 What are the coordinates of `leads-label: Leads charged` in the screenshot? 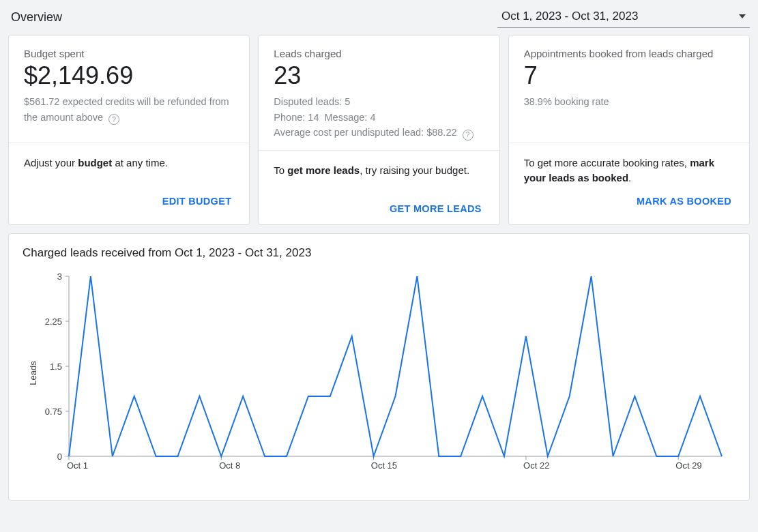 It's located at (379, 53).